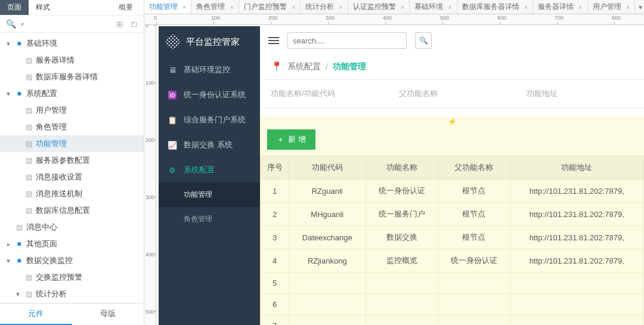 This screenshot has width=644, height=325. What do you see at coordinates (59, 277) in the screenshot?
I see `tree-label: 交换监控预警` at bounding box center [59, 277].